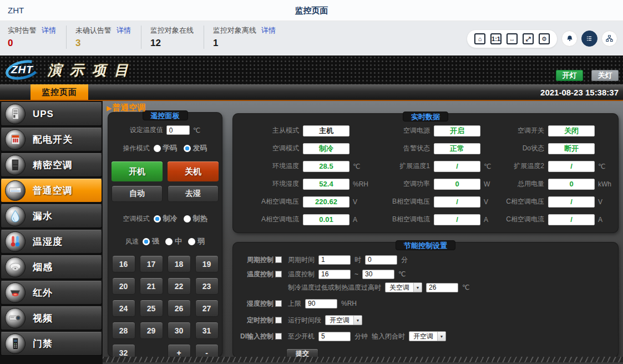 This screenshot has height=364, width=623. Describe the element at coordinates (207, 264) in the screenshot. I see `temp-key: 19` at that location.